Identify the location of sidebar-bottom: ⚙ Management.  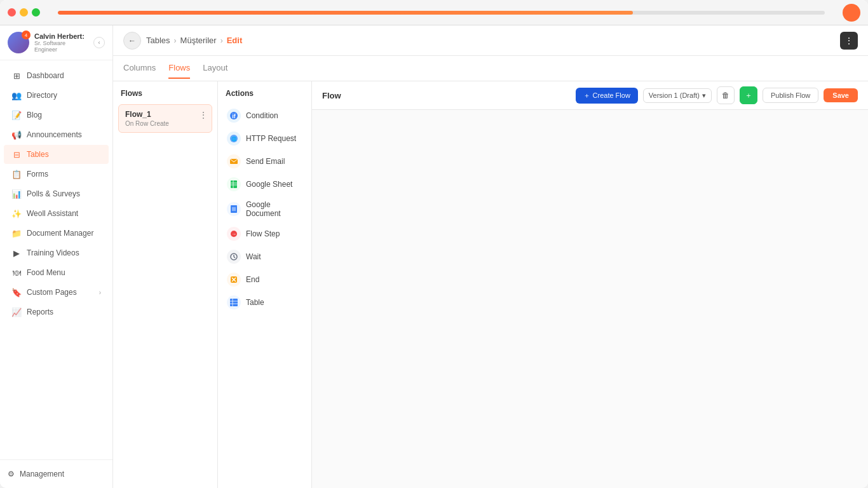
(56, 474).